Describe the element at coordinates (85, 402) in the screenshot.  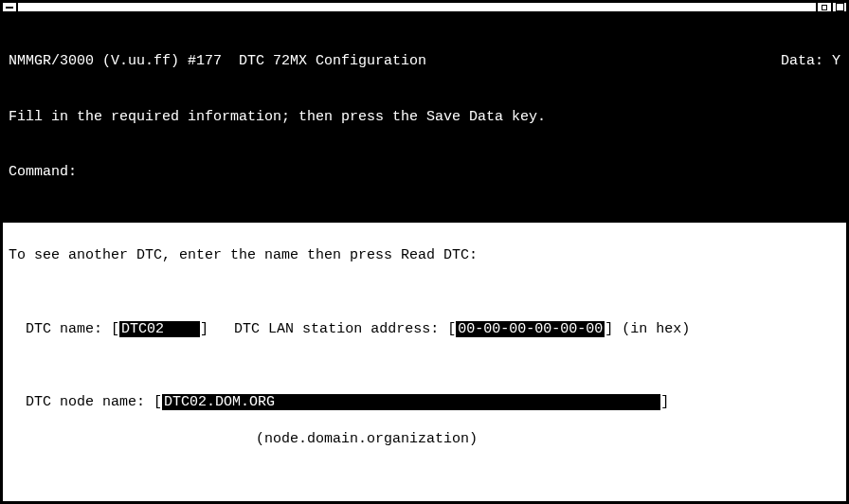
I see `node-name-label: DTC node name:` at that location.